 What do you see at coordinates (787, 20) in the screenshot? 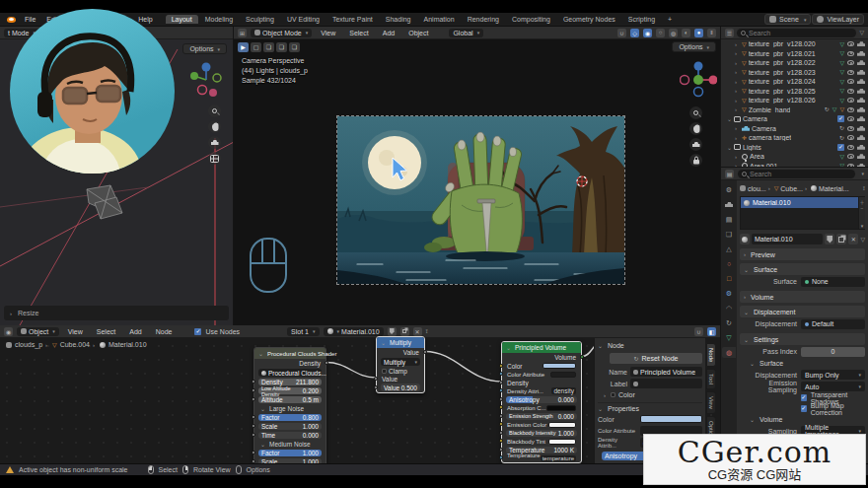
I see `scene-selector: Scene ▾` at bounding box center [787, 20].